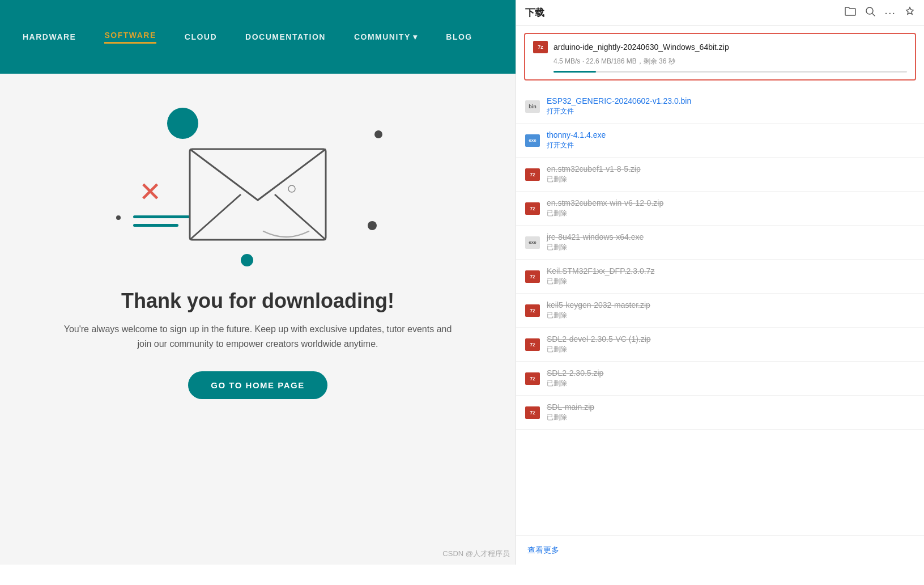 This screenshot has height=585, width=924. What do you see at coordinates (257, 385) in the screenshot?
I see `go-home-button: GO TO HOME PAGE` at bounding box center [257, 385].